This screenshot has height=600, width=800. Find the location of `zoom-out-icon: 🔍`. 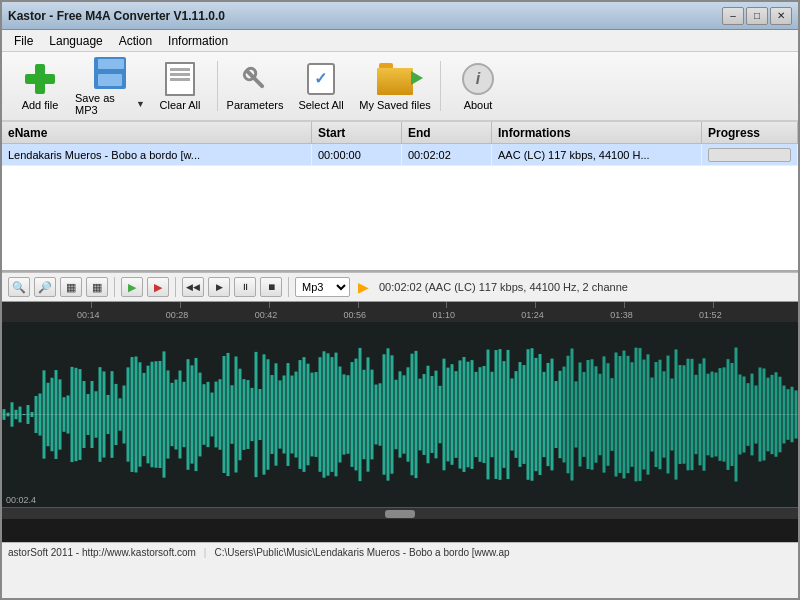

zoom-out-icon: 🔍 is located at coordinates (19, 288).